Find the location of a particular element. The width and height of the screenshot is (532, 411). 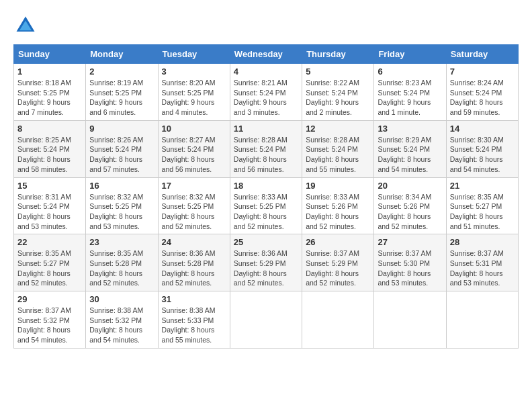

day-number: 5 is located at coordinates (338, 71).